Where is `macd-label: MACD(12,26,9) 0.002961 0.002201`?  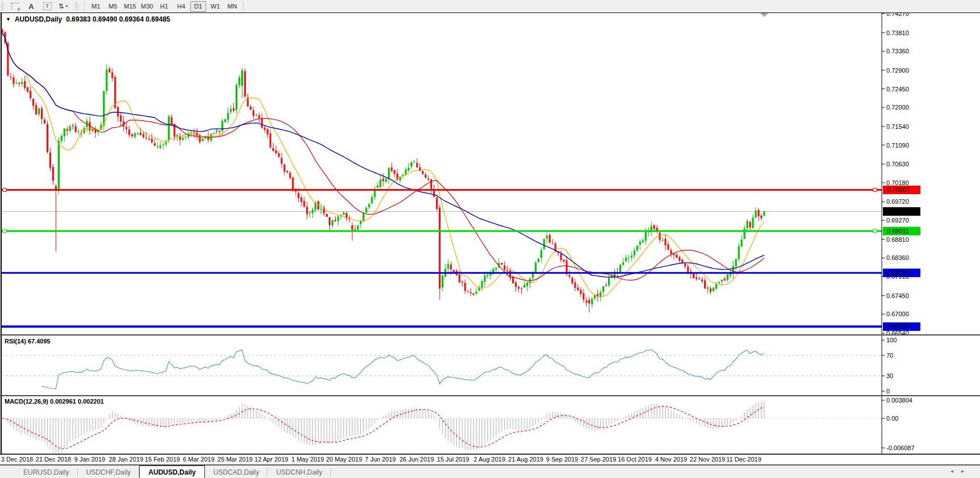
macd-label: MACD(12,26,9) 0.002961 0.002201 is located at coordinates (55, 401).